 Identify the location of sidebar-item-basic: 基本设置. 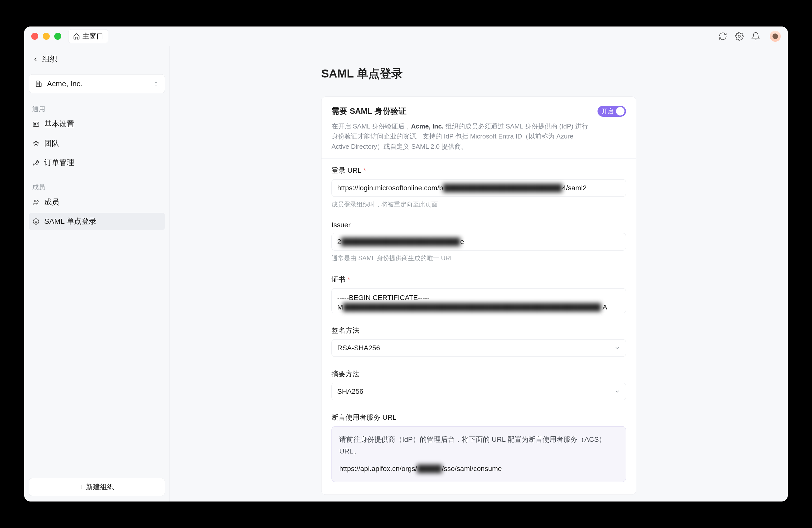
(97, 124).